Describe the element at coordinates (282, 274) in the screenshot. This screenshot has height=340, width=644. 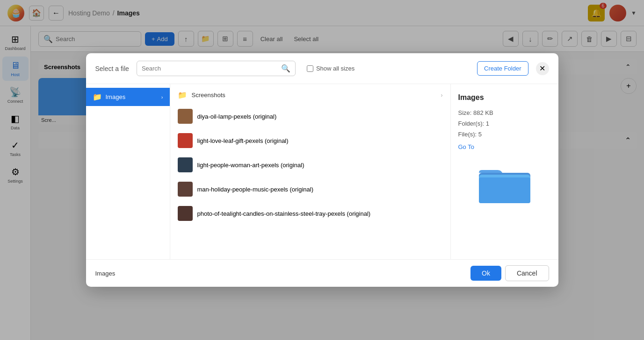
I see `footer-path: Images` at that location.